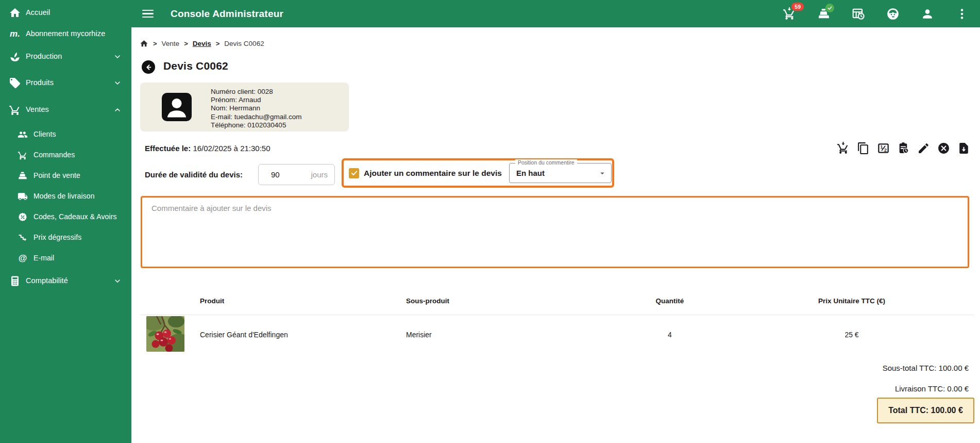 The height and width of the screenshot is (443, 980). What do you see at coordinates (148, 14) in the screenshot?
I see `menu-icon` at bounding box center [148, 14].